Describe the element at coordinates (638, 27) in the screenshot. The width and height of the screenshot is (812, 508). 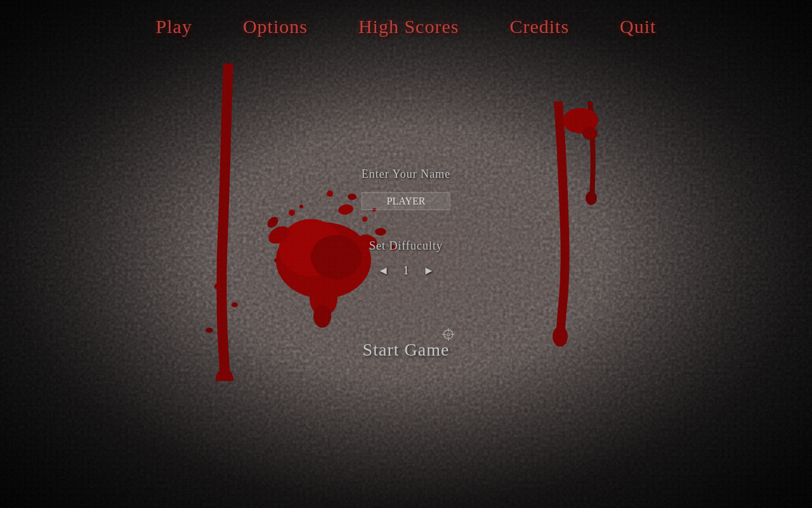
I see `nav-quit: Quit` at that location.